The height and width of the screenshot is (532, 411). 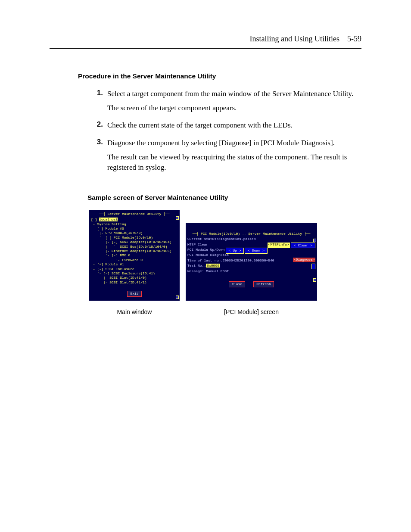 What do you see at coordinates (252, 271) in the screenshot?
I see `message-row: Message: Manual POST` at bounding box center [252, 271].